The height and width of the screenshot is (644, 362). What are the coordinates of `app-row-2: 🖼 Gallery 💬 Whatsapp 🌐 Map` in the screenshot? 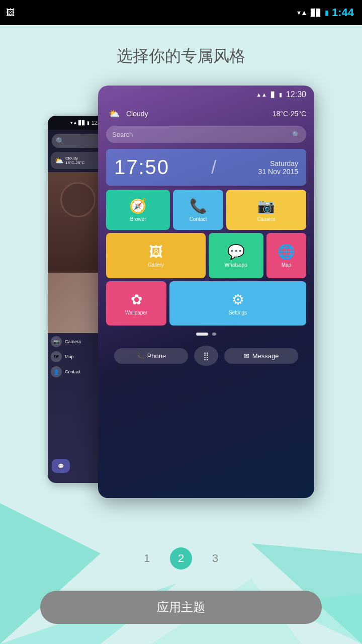 It's located at (206, 256).